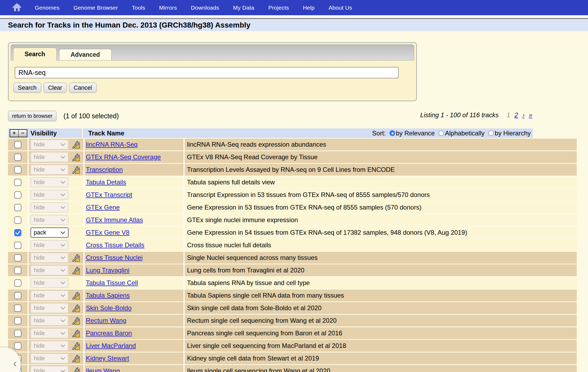  Describe the element at coordinates (279, 8) in the screenshot. I see `nav-item-projects: Projects` at that location.